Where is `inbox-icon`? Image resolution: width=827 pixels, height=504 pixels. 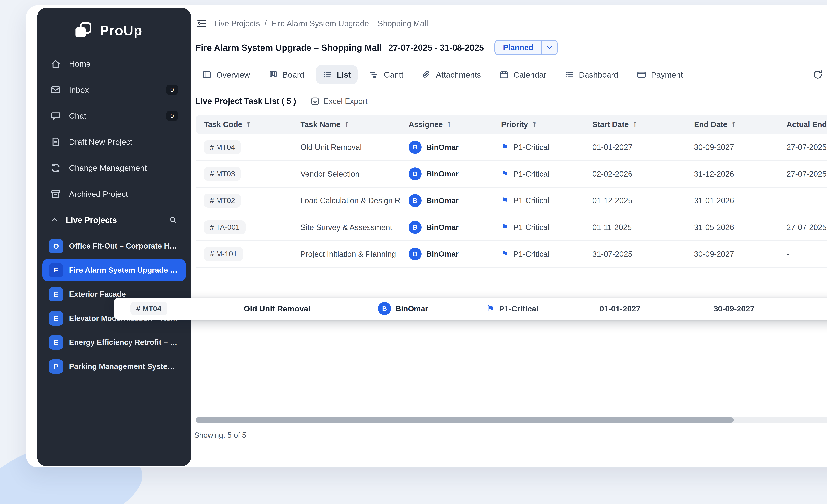
inbox-icon is located at coordinates (56, 90).